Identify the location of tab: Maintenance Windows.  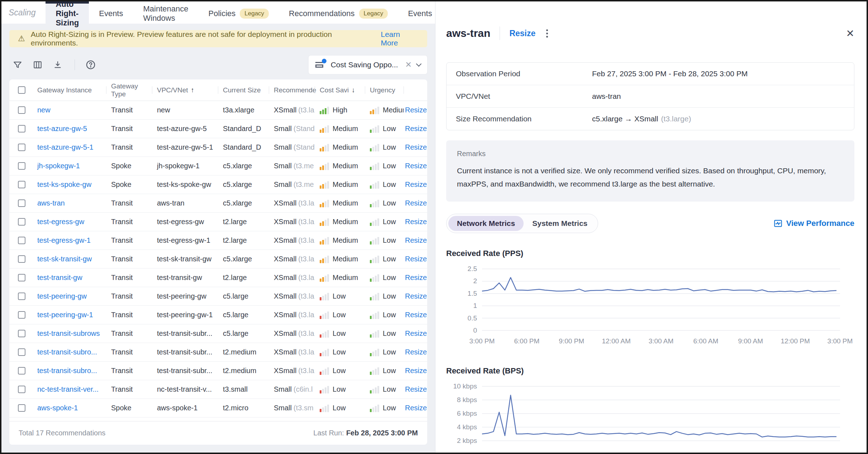
(166, 13).